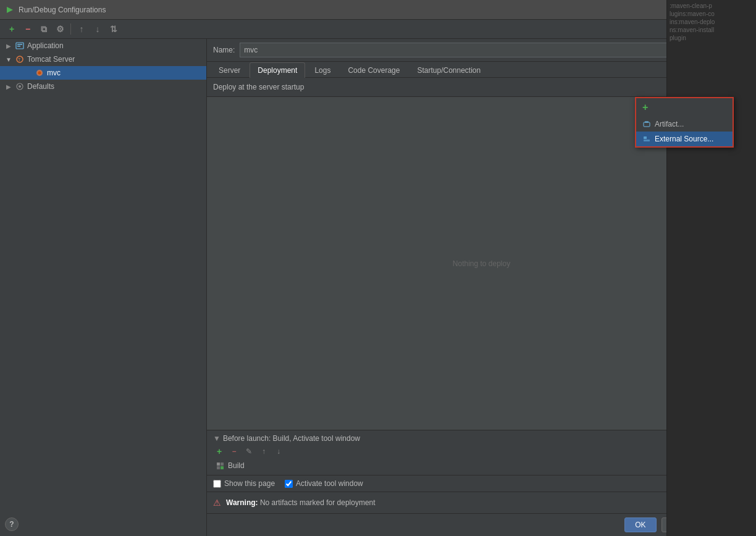 The image size is (756, 536). I want to click on dropdown-add-plus: +, so click(645, 107).